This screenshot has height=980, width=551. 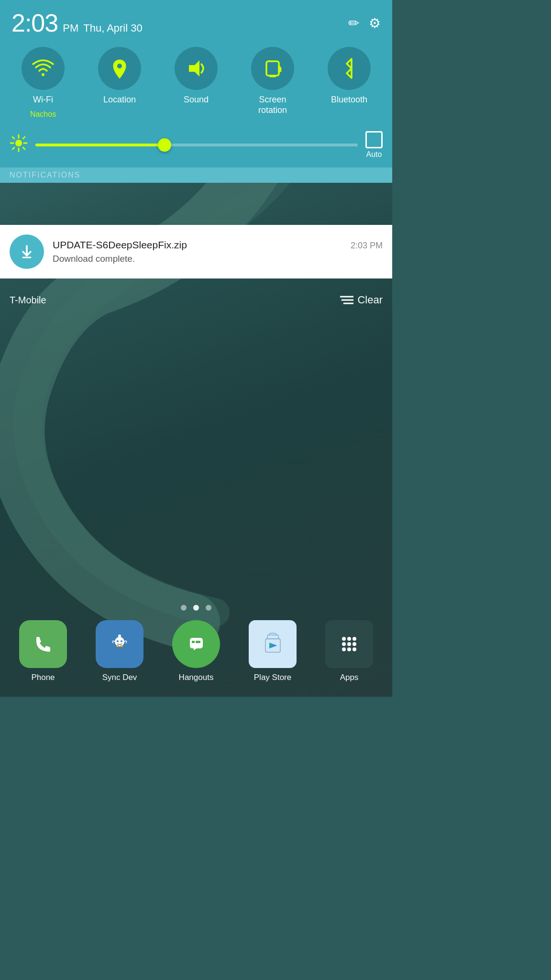 What do you see at coordinates (120, 68) in the screenshot?
I see `location-icon` at bounding box center [120, 68].